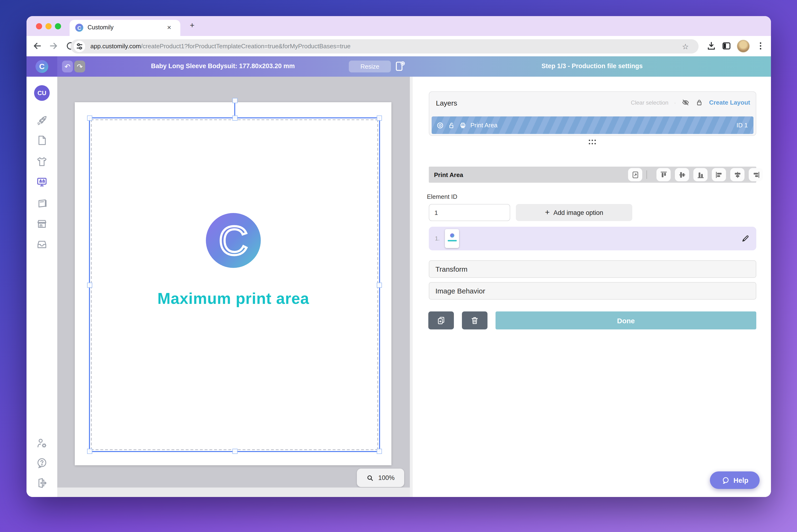 The height and width of the screenshot is (532, 797). Describe the element at coordinates (58, 26) in the screenshot. I see `zoom-window-button` at that location.